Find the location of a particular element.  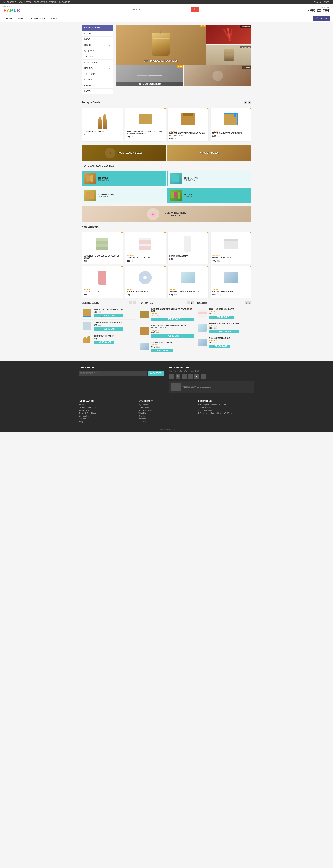

footer-email: info@demosite.org is located at coordinates (226, 410).